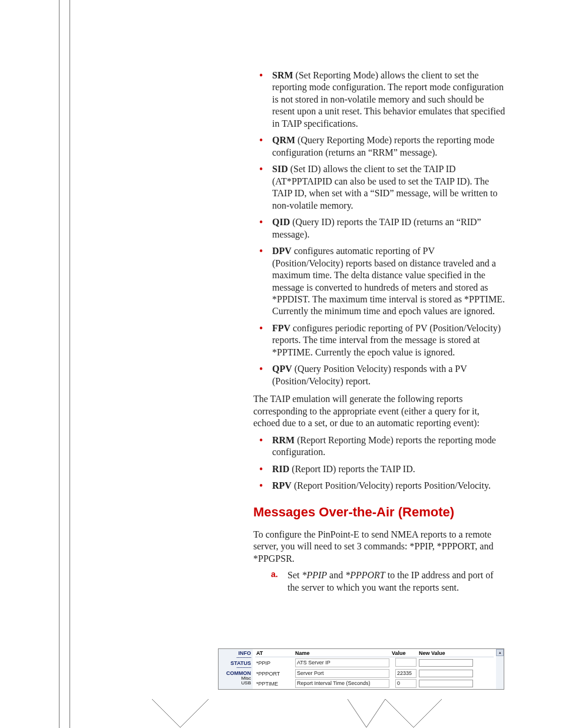 The image size is (562, 728). I want to click on code-ital: *PPPORT, so click(365, 575).